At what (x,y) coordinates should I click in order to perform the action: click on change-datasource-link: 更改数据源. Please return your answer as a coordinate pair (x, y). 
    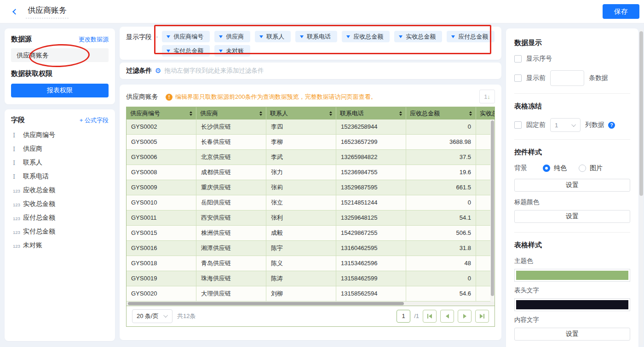
    Looking at the image, I should click on (94, 40).